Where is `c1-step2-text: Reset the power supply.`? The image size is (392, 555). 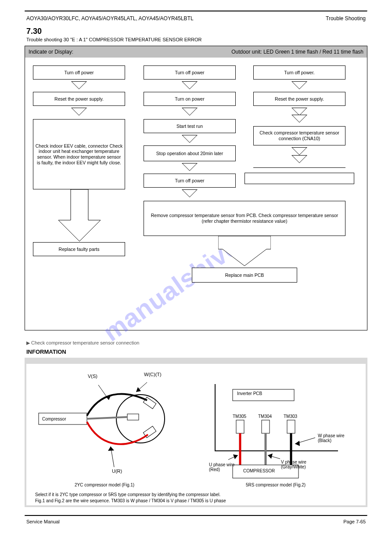
c1-step2-text: Reset the power supply. is located at coordinates (79, 99).